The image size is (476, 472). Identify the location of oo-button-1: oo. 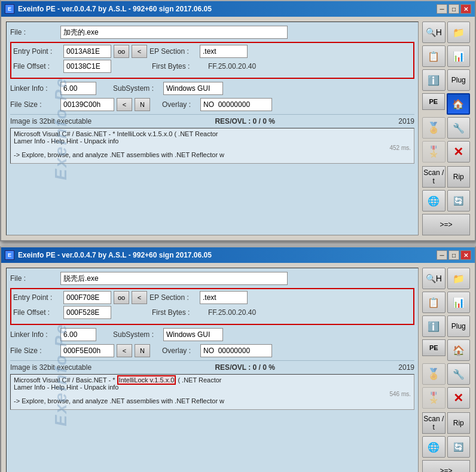
(121, 51).